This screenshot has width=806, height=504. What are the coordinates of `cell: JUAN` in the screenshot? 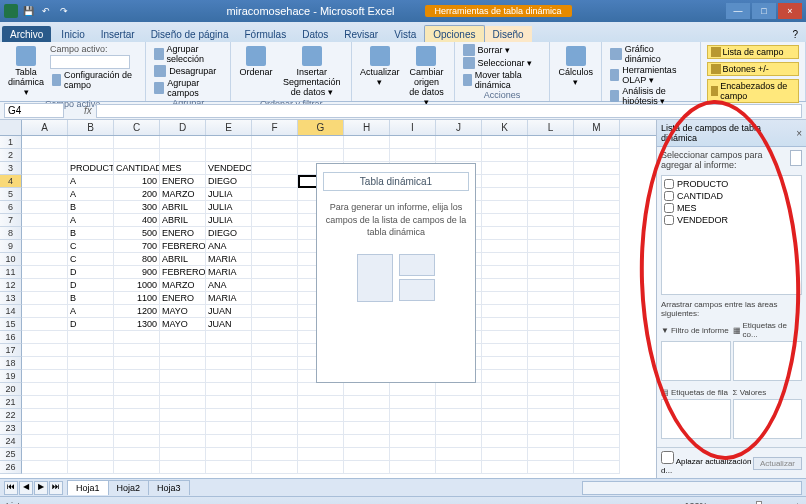 It's located at (229, 312).